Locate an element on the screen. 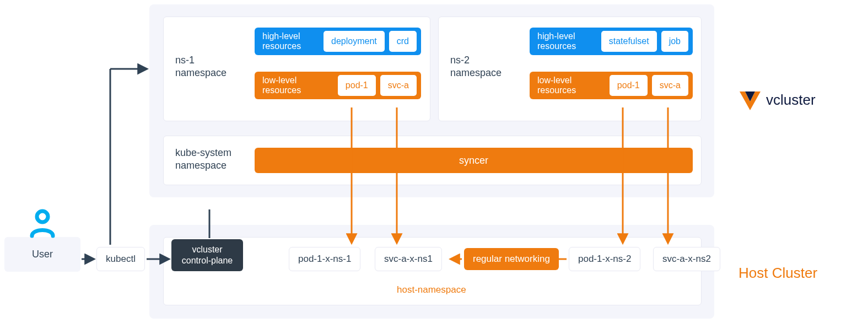  vcluster-logo-icon is located at coordinates (750, 100).